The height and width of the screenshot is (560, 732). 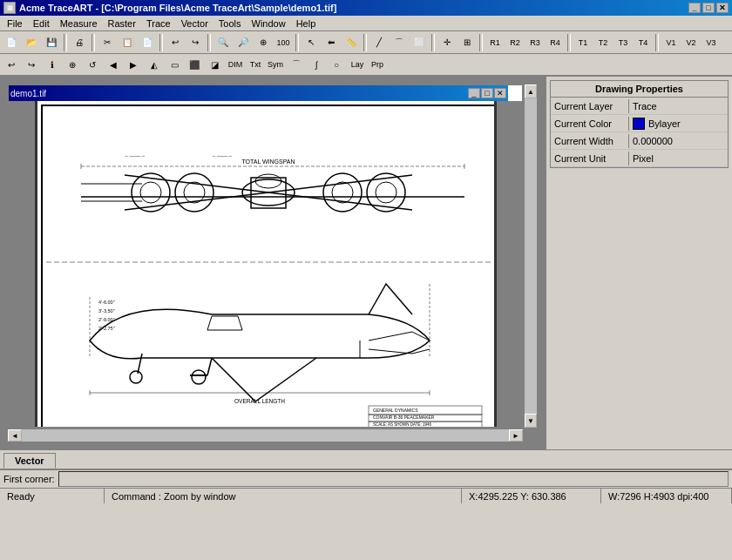 I want to click on tb2-txt: Txt, so click(x=255, y=64).